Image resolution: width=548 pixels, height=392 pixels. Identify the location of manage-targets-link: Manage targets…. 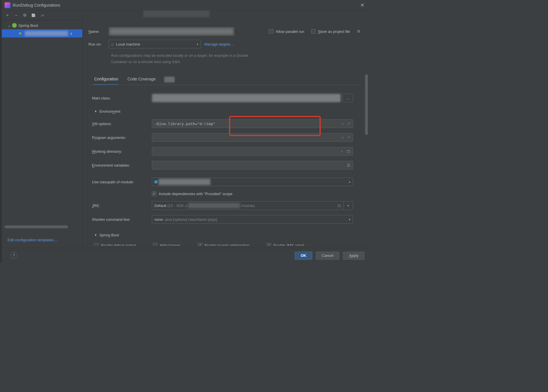
(219, 44).